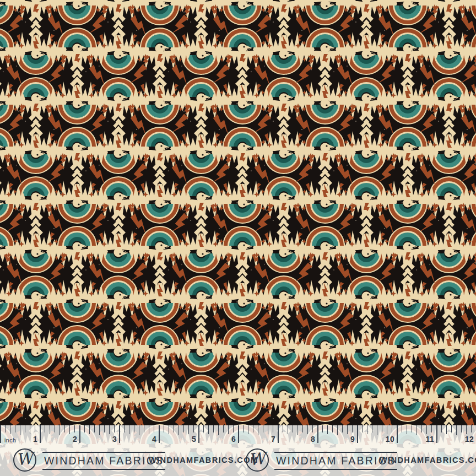 The height and width of the screenshot is (476, 476). I want to click on ruler-number: 3, so click(115, 439).